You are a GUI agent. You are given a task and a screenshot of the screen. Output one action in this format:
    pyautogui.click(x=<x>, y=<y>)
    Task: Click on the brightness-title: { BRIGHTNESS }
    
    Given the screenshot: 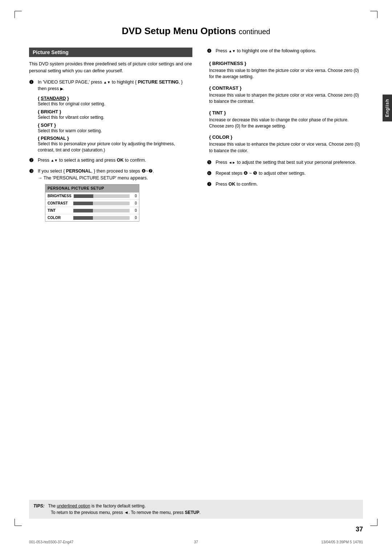 What is the action you would take?
    pyautogui.click(x=286, y=63)
    